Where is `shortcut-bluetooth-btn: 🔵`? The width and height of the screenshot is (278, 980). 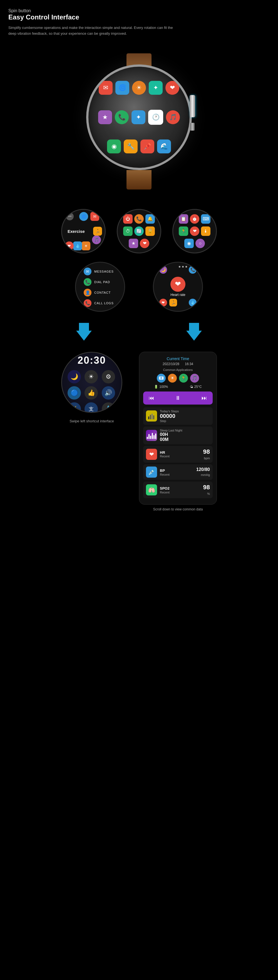 shortcut-bluetooth-btn: 🔵 is located at coordinates (74, 393).